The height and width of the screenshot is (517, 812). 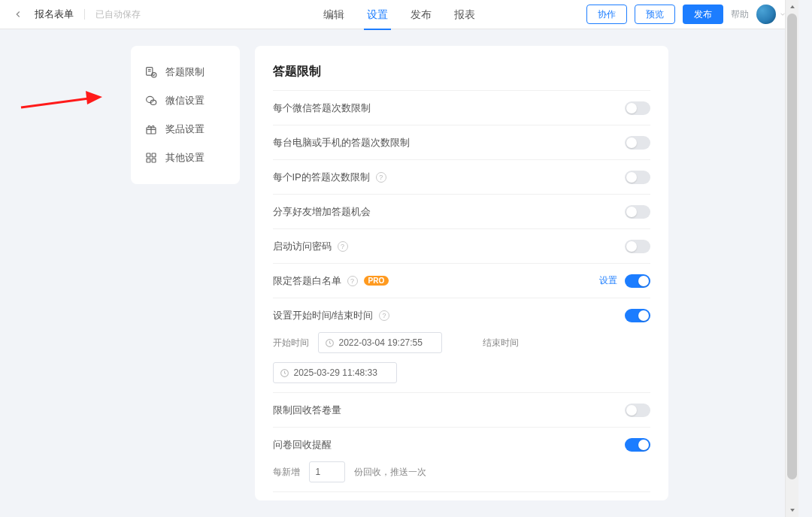 I want to click on help-link: 帮助, so click(x=740, y=15).